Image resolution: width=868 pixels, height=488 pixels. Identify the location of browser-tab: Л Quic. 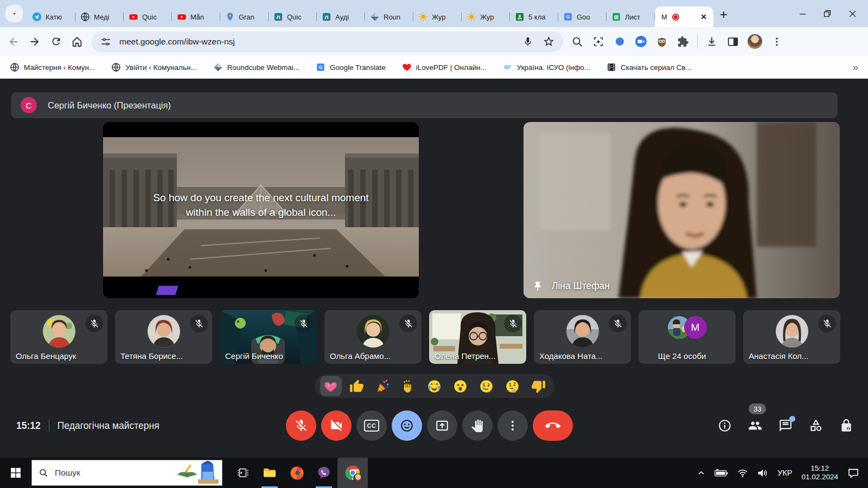
(293, 17).